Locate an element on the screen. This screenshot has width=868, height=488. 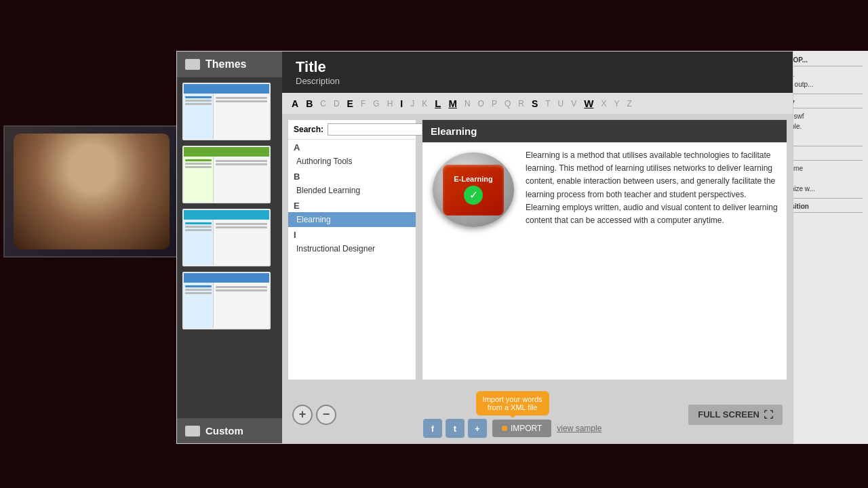
alphabet-bar: A B C D E F G H I J K L M N O P Q R S T … is located at coordinates (537, 103).